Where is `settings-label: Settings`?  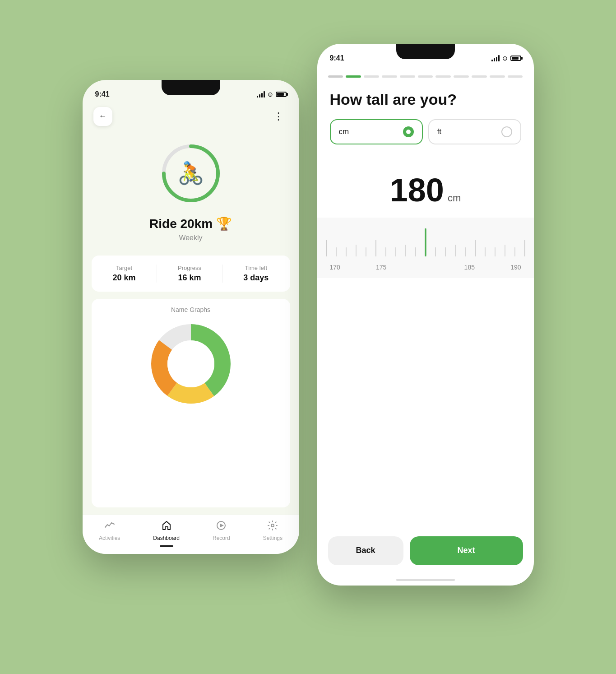 settings-label: Settings is located at coordinates (273, 538).